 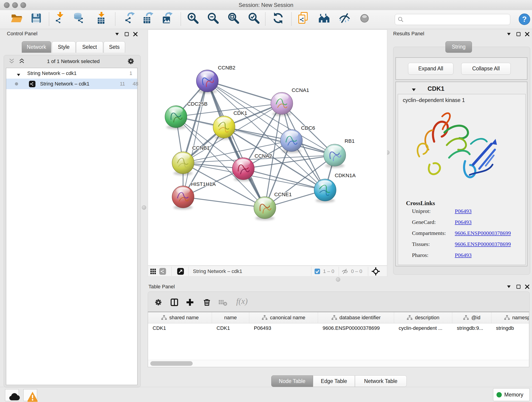 I want to click on bottom-splitter-handle, so click(x=338, y=280).